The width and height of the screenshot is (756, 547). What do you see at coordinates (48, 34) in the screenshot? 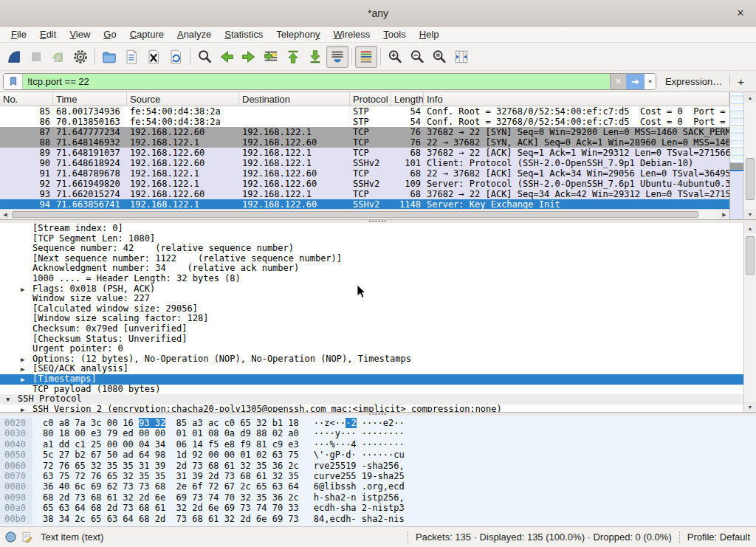
I see `menu-edit: Edit` at bounding box center [48, 34].